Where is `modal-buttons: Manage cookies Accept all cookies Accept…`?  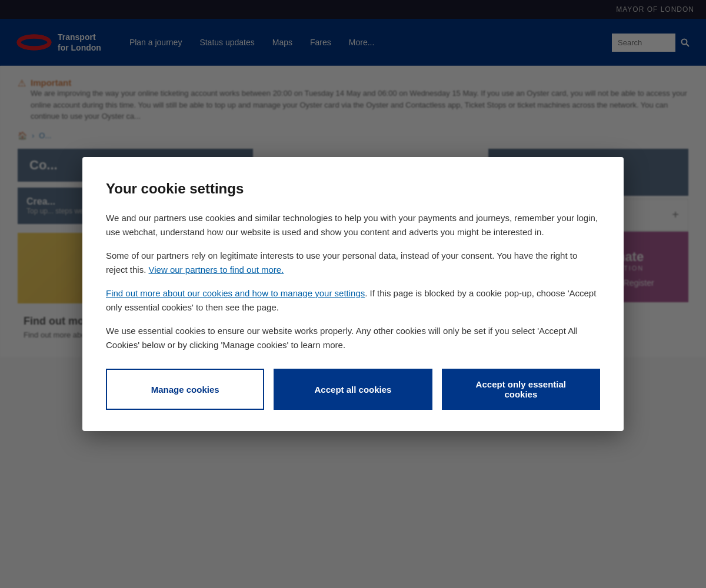 modal-buttons: Manage cookies Accept all cookies Accept… is located at coordinates (353, 389).